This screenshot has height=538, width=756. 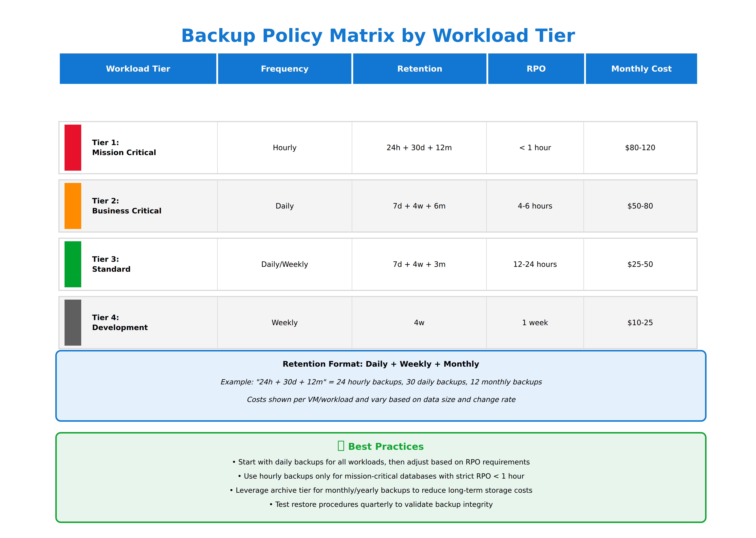 What do you see at coordinates (284, 323) in the screenshot?
I see `frequency-cell: Weekly` at bounding box center [284, 323].